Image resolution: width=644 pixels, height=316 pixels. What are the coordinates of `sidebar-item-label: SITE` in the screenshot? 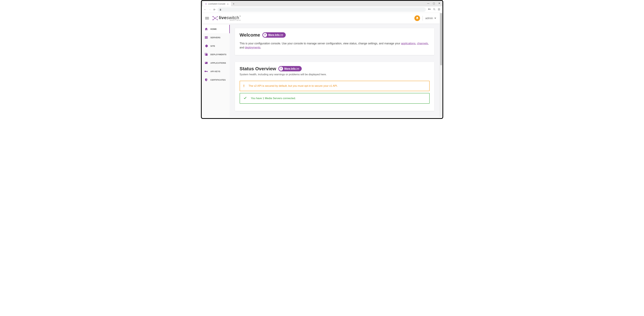 It's located at (213, 46).